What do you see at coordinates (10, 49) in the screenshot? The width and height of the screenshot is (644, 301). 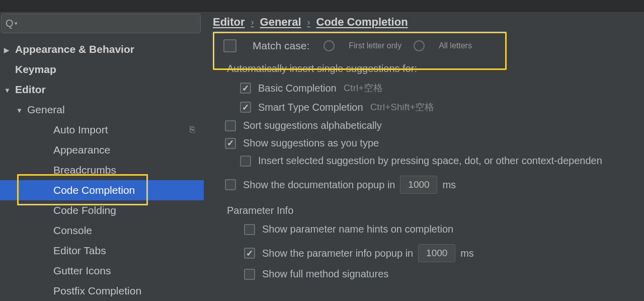 I see `chevron-right-icon` at bounding box center [10, 49].